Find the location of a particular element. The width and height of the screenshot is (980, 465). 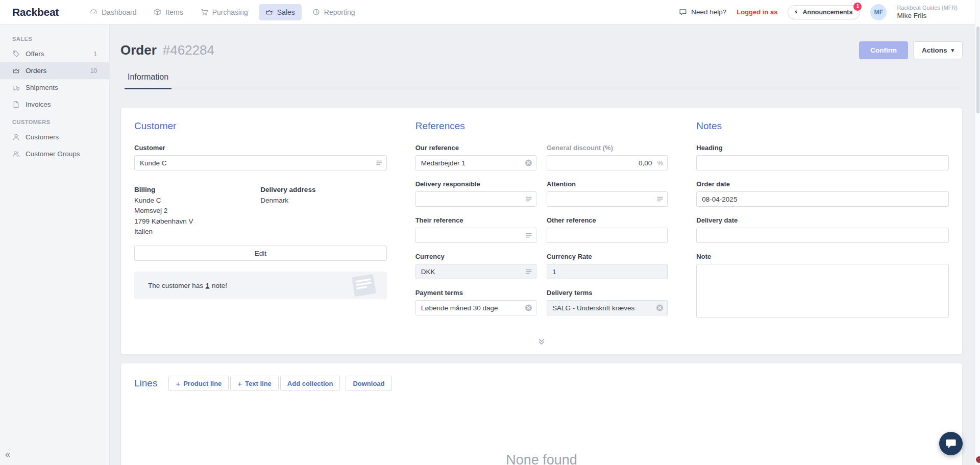

chat-widget-button is located at coordinates (951, 444).